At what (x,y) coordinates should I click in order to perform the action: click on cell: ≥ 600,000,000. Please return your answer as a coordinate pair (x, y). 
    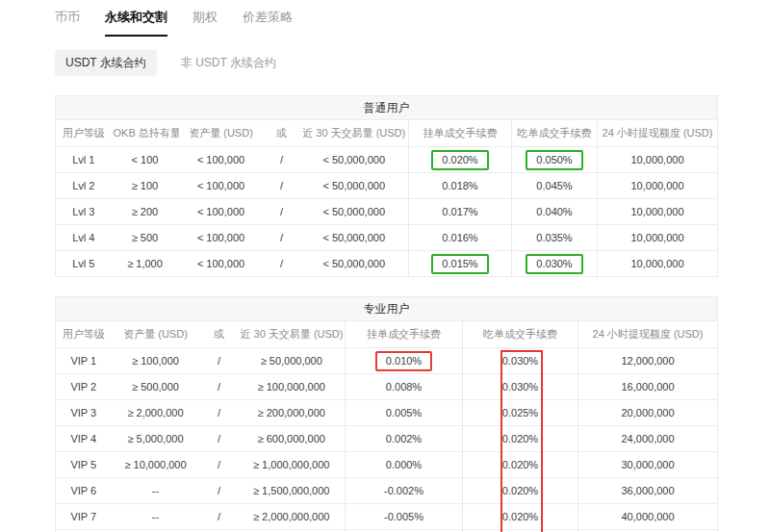
    Looking at the image, I should click on (293, 439).